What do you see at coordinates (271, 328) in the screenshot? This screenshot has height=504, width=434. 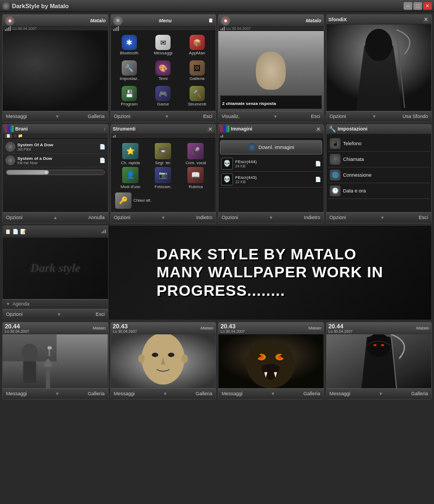 I see `wp3-header: 20.43 Lu 30.04.2007 Matalo` at bounding box center [271, 328].